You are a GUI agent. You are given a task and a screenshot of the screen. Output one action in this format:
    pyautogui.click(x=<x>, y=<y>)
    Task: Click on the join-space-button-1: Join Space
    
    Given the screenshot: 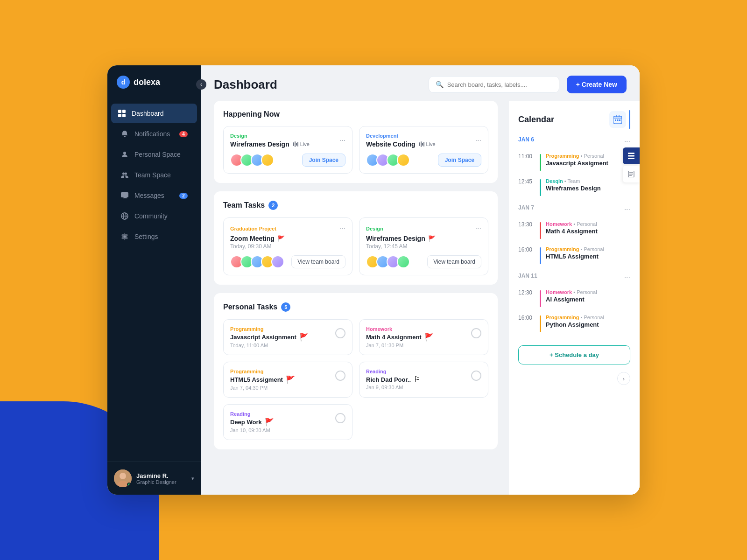 What is the action you would take?
    pyautogui.click(x=324, y=160)
    